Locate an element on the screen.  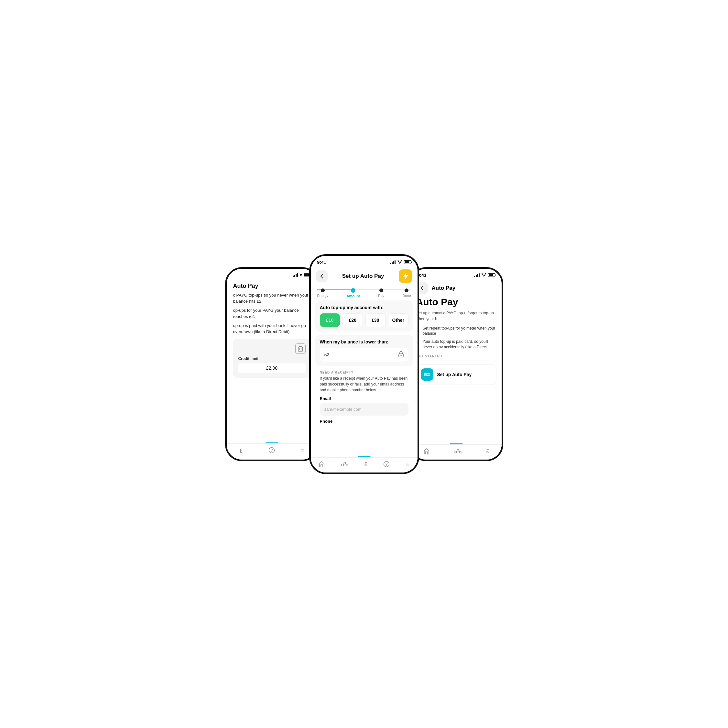
right-desc: Set up automatic PAYG top-u forget to to… is located at coordinates (456, 316).